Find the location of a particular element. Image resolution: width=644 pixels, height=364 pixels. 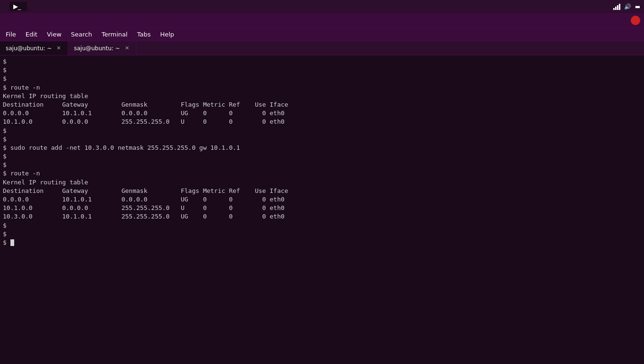

system-tray: 🔊 ▬ is located at coordinates (627, 7).